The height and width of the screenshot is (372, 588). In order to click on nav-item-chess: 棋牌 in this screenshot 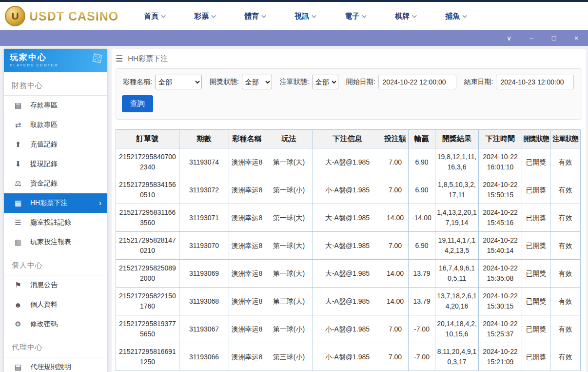, I will do `click(406, 17)`.